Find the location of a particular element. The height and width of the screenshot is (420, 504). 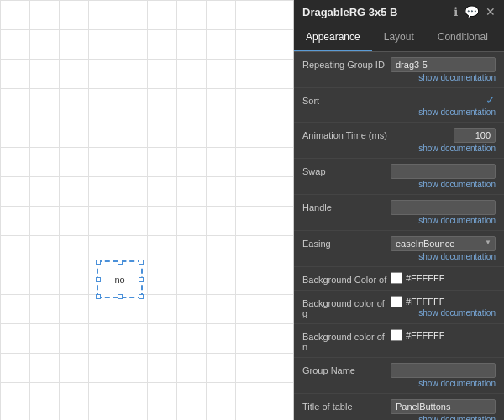

field-group-name: Group Name show documentation is located at coordinates (399, 376).